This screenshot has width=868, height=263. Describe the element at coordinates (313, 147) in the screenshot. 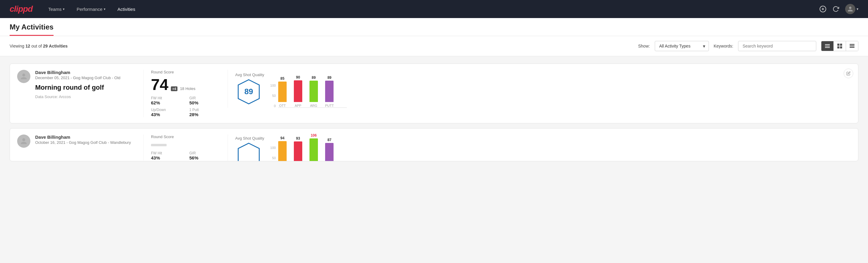

I see `bar-arg-1: 106 ARG` at that location.